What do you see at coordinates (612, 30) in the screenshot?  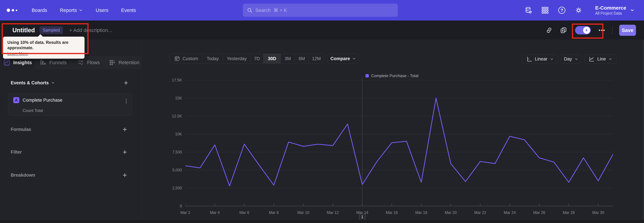 I see `divider` at bounding box center [612, 30].